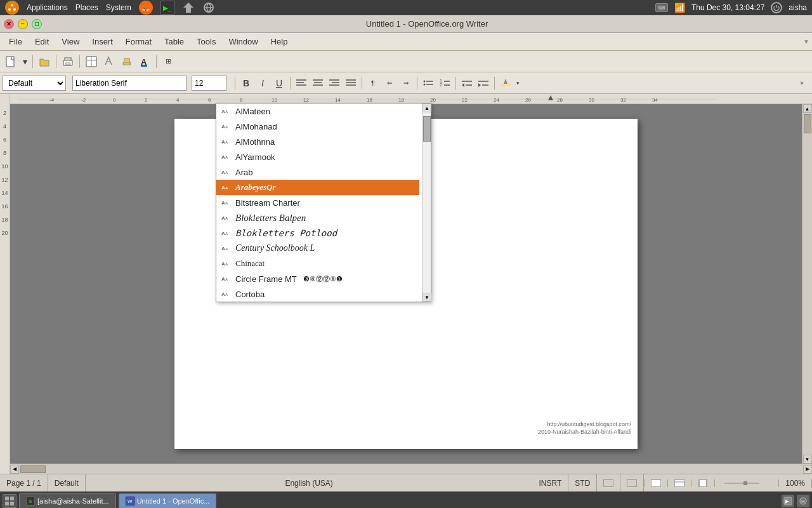 The width and height of the screenshot is (812, 508). I want to click on font-item-1: AAAlMohanad, so click(318, 126).